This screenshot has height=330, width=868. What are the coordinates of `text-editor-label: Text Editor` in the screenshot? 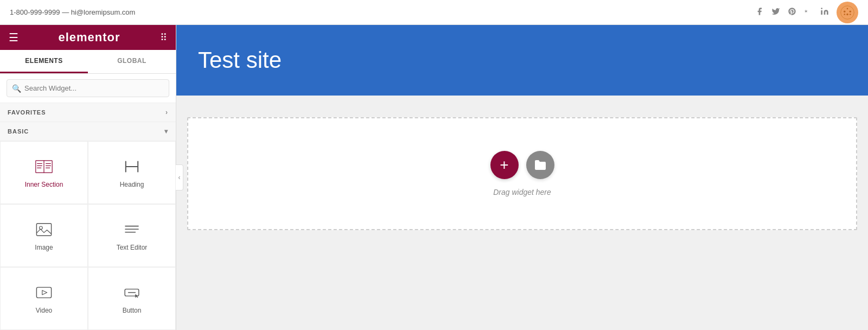 It's located at (132, 248).